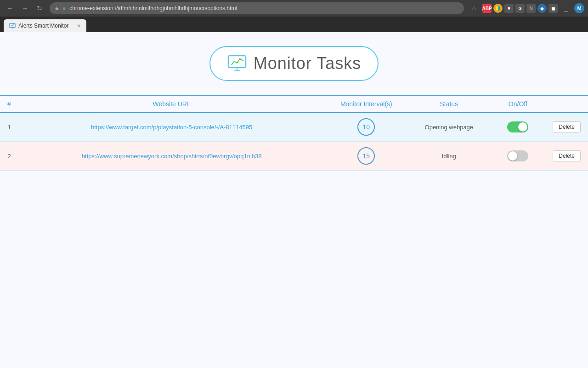 The image size is (588, 368). I want to click on secure-icon: ●, so click(64, 8).